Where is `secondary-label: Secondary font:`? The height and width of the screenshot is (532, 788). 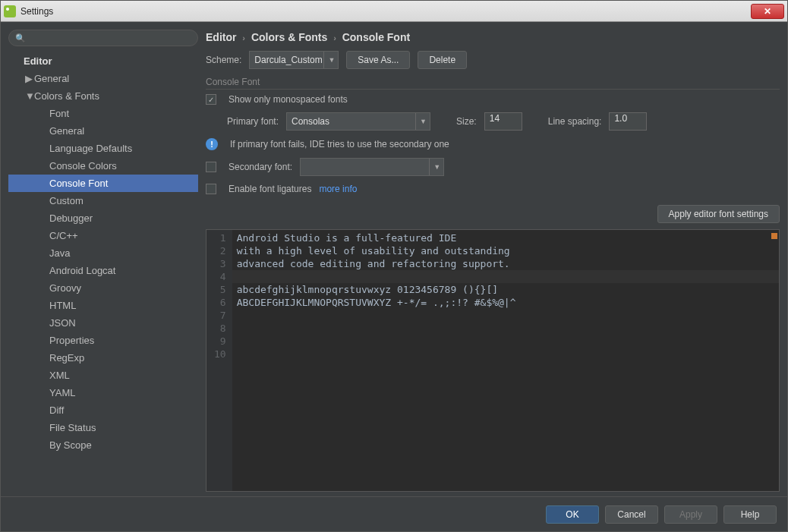 secondary-label: Secondary font: is located at coordinates (260, 167).